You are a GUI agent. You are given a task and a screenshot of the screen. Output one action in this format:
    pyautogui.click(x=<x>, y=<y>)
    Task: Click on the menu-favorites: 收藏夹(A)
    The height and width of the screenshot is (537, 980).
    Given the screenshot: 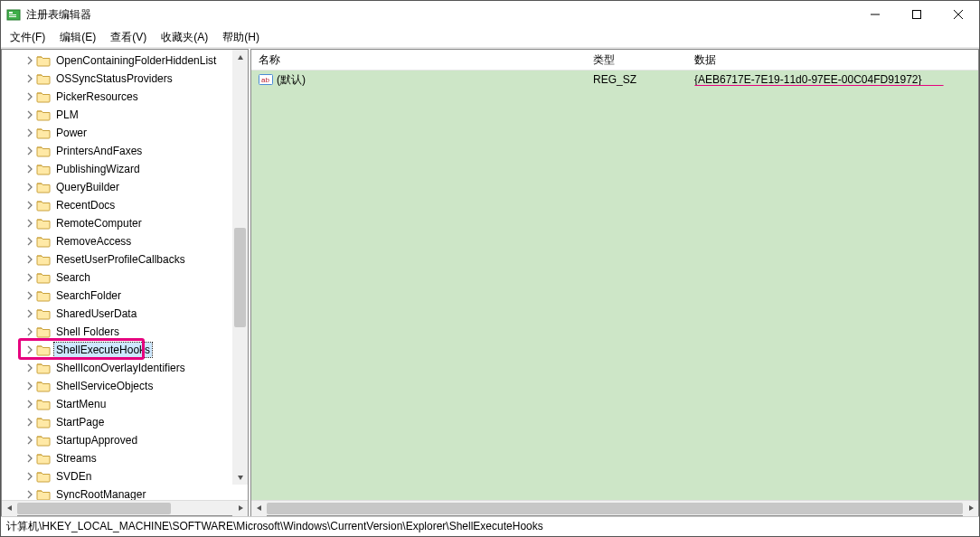 What is the action you would take?
    pyautogui.click(x=184, y=38)
    